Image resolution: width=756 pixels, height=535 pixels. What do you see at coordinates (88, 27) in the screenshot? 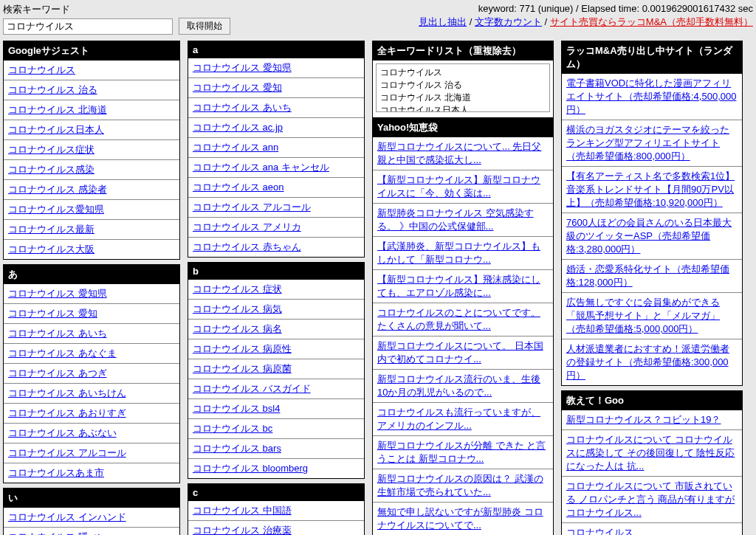
I see `search-input` at bounding box center [88, 27].